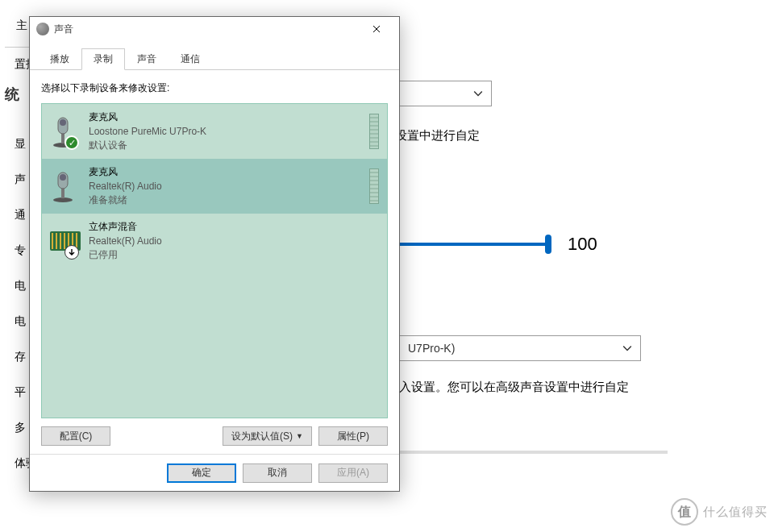  I want to click on input-note: 入设置。您可以在高级声音设置中进行自定, so click(587, 387).